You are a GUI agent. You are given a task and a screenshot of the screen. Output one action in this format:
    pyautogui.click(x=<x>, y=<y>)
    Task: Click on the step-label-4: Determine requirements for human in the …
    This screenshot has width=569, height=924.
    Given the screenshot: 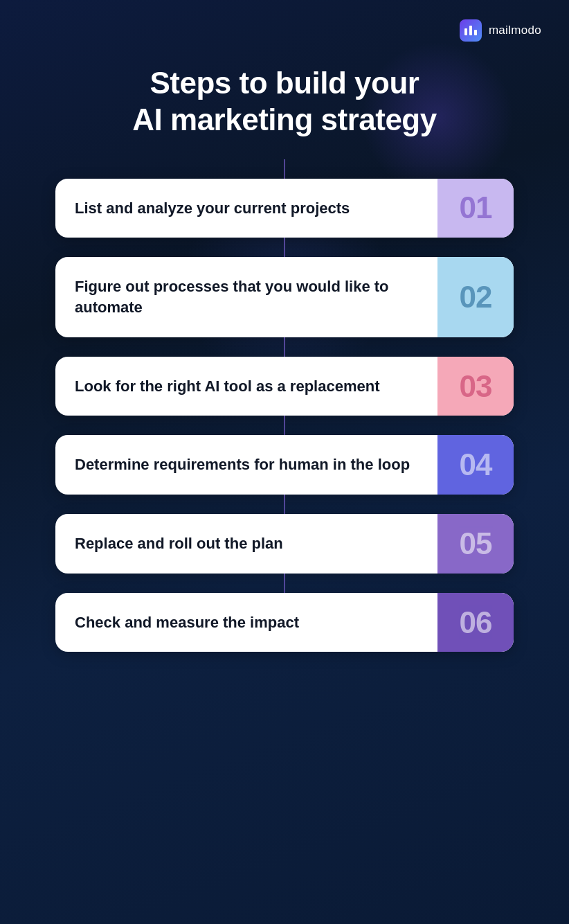 What is the action you would take?
    pyautogui.click(x=242, y=465)
    